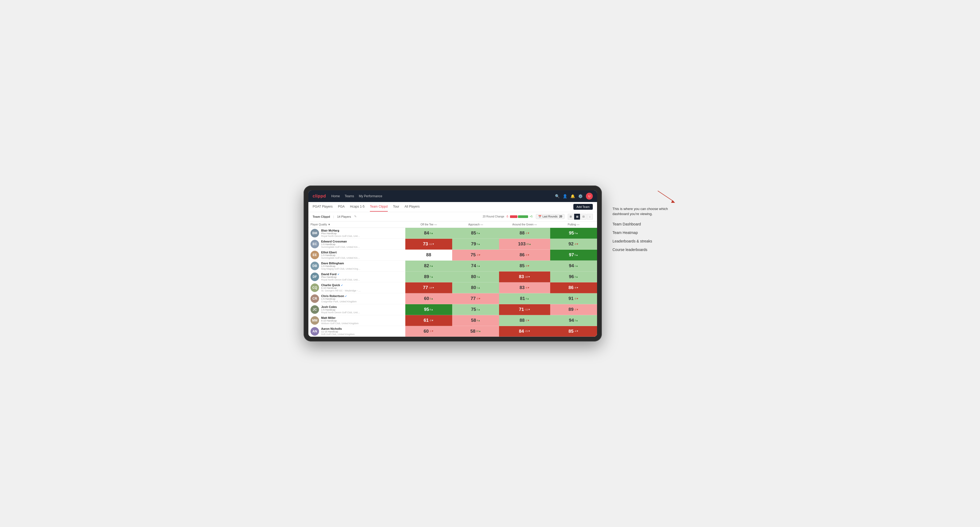 The width and height of the screenshot is (980, 527). What do you see at coordinates (453, 299) in the screenshot?
I see `table-row: CR Chris Robertson ✓ 1-5 Handicap Craigm…` at bounding box center [453, 299].